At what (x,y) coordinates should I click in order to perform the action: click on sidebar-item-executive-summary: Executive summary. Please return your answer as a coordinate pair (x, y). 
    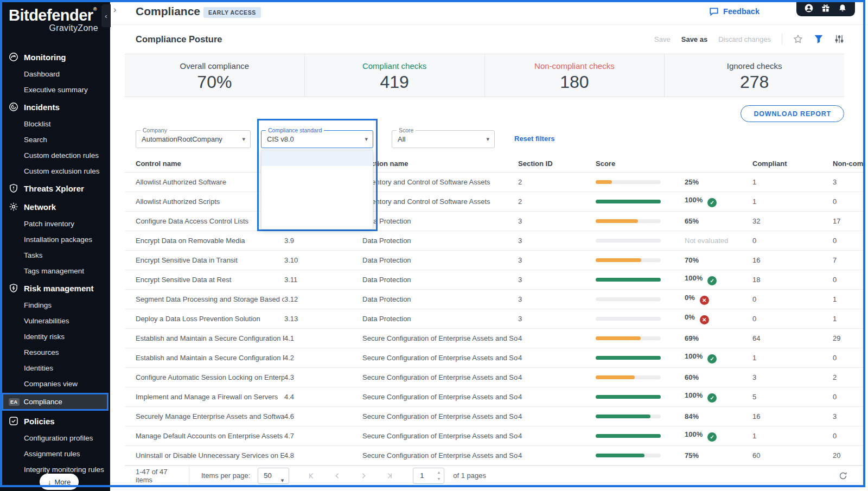
    Looking at the image, I should click on (55, 90).